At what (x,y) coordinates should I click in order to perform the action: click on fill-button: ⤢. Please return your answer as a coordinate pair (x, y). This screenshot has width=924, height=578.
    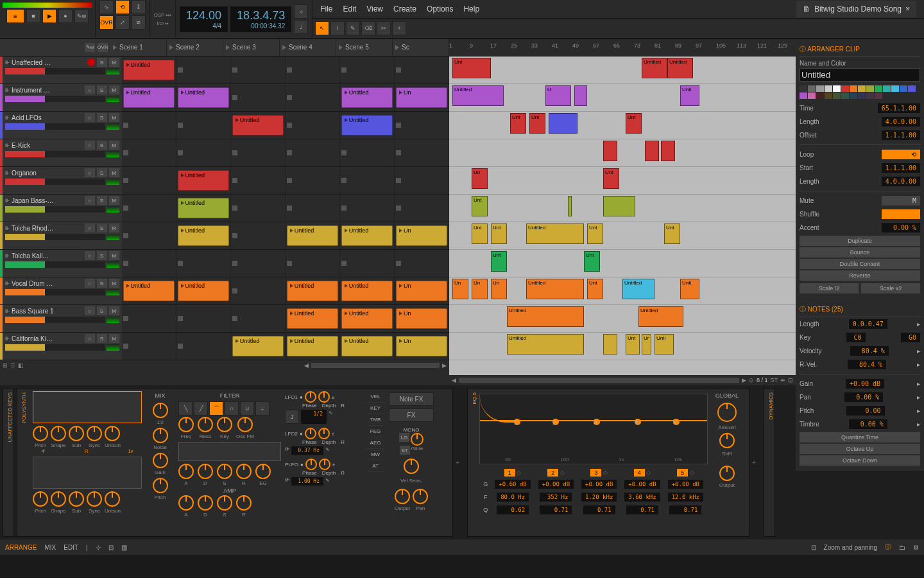
    Looking at the image, I should click on (123, 22).